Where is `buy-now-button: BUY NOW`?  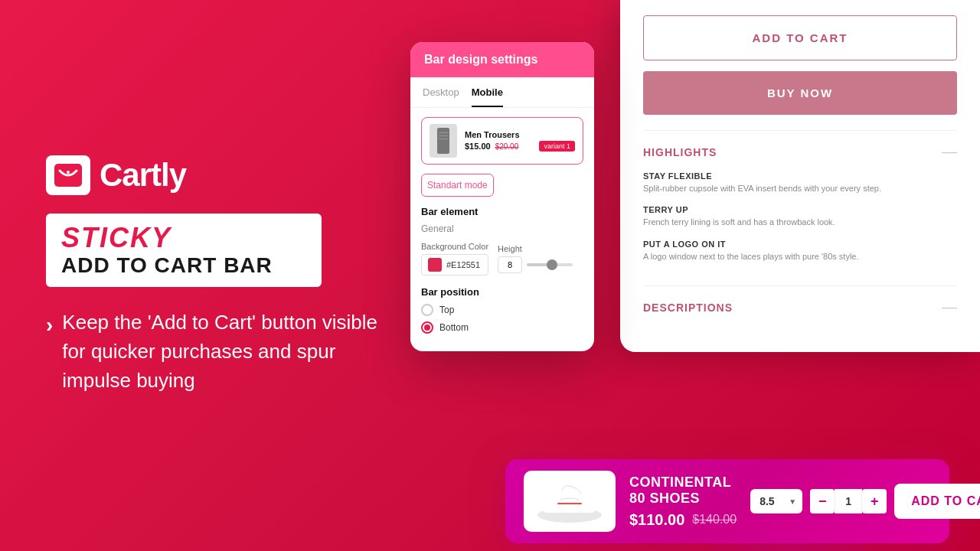
buy-now-button: BUY NOW is located at coordinates (800, 93).